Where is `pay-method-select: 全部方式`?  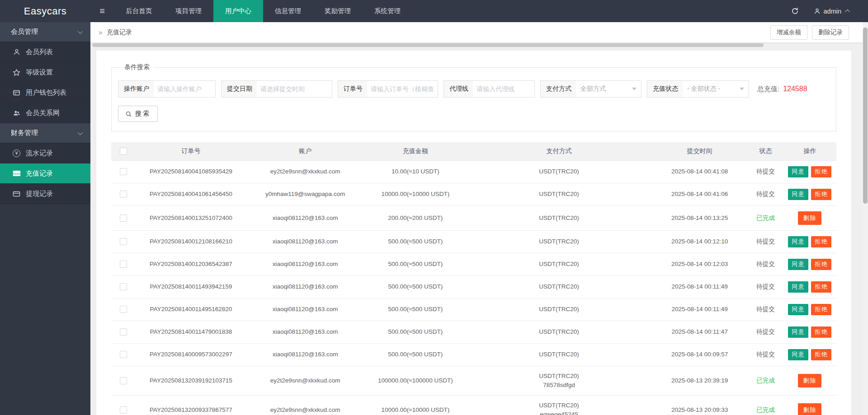
pay-method-select: 全部方式 is located at coordinates (609, 89).